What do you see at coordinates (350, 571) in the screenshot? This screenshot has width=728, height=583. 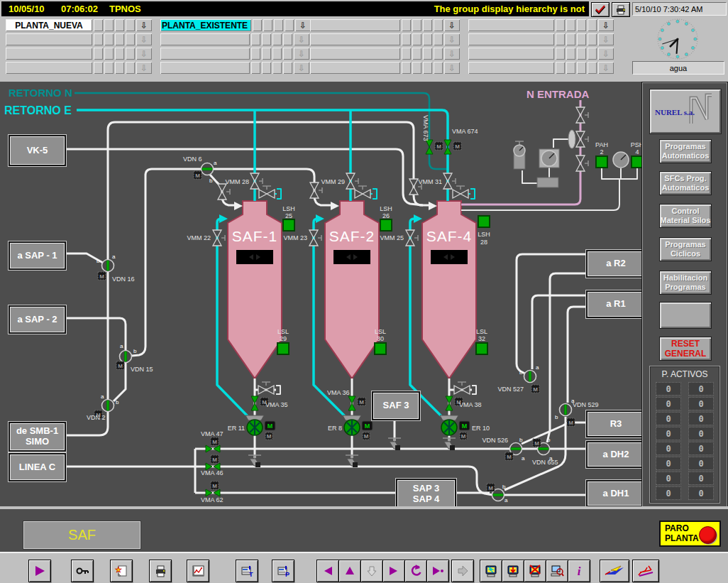 I see `toolbar-up-button` at bounding box center [350, 571].